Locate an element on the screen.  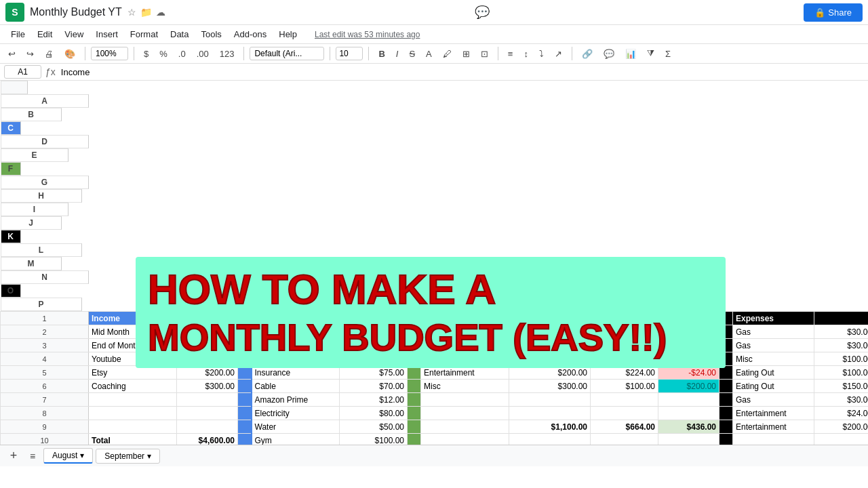
italic-button: I is located at coordinates (397, 54).